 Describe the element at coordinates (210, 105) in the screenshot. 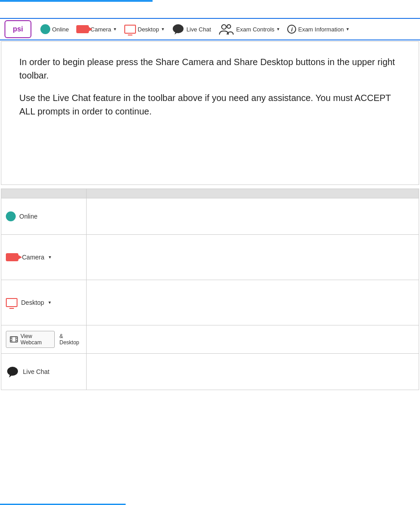

I see `instruction-paragraph-2: Use the Live Chat feature in the toolbar…` at that location.